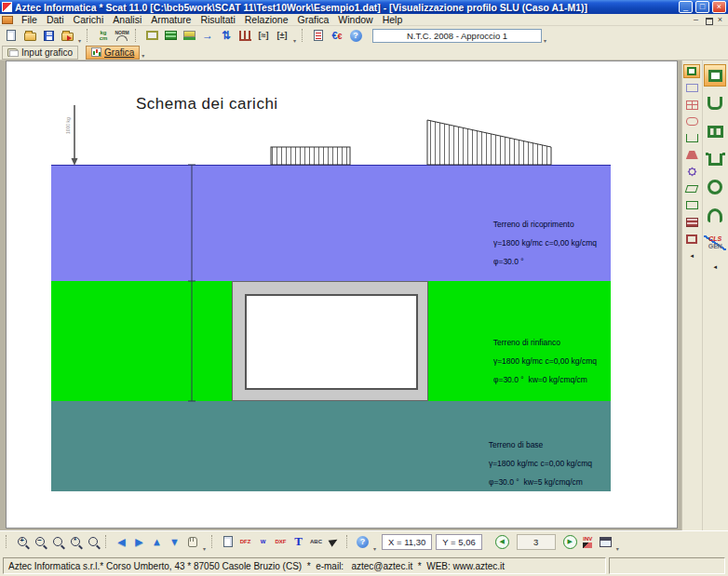 The image size is (728, 576). I want to click on new-file-icon, so click(11, 35).